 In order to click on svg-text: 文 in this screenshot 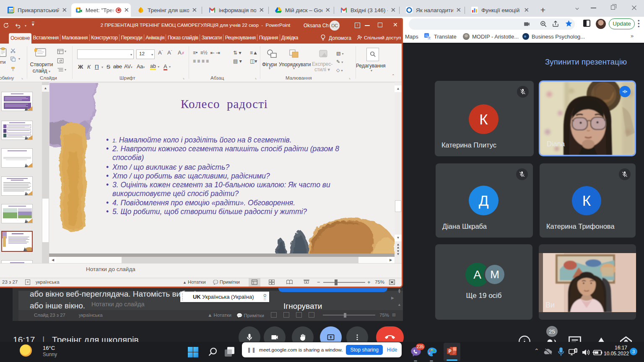, I will do `click(429, 38)`.